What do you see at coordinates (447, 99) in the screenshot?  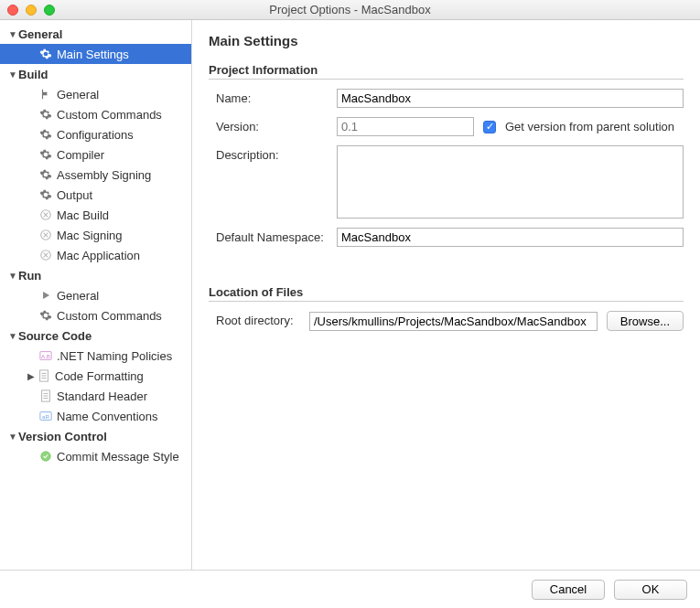 I see `form-row-name: Name:` at bounding box center [447, 99].